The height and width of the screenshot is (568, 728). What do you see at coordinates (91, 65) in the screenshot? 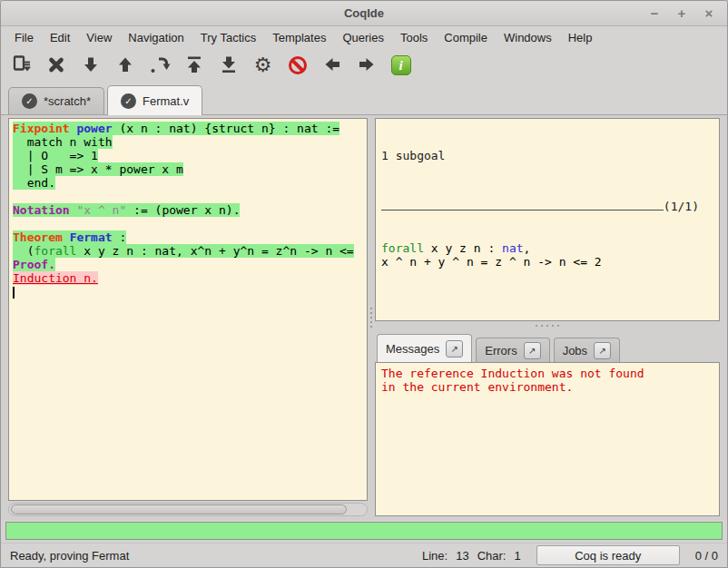
I see `down-arrow-icon` at bounding box center [91, 65].